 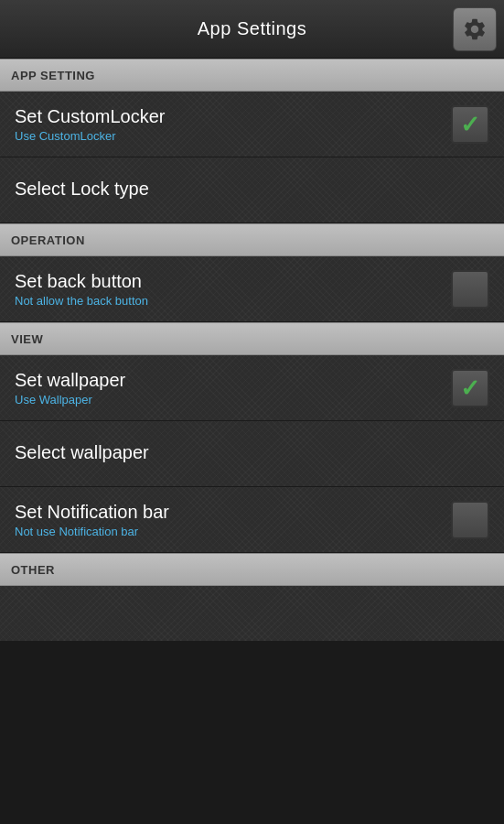 What do you see at coordinates (470, 520) in the screenshot?
I see `set-notification-bar-checkbox` at bounding box center [470, 520].